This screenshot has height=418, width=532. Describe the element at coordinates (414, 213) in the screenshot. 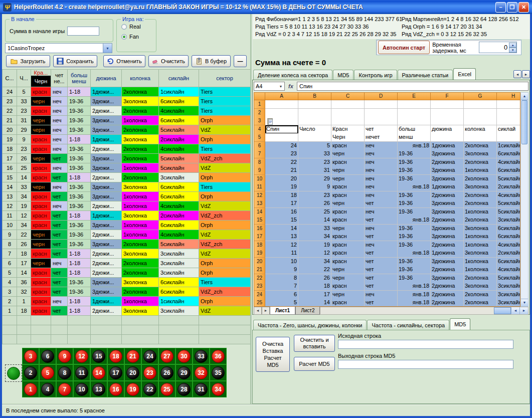

I see `excel-cell-E14: 19-36` at that location.